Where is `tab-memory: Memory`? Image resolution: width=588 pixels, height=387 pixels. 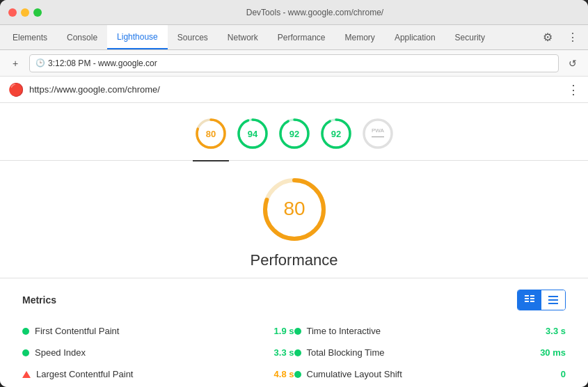
tab-memory: Memory is located at coordinates (360, 38).